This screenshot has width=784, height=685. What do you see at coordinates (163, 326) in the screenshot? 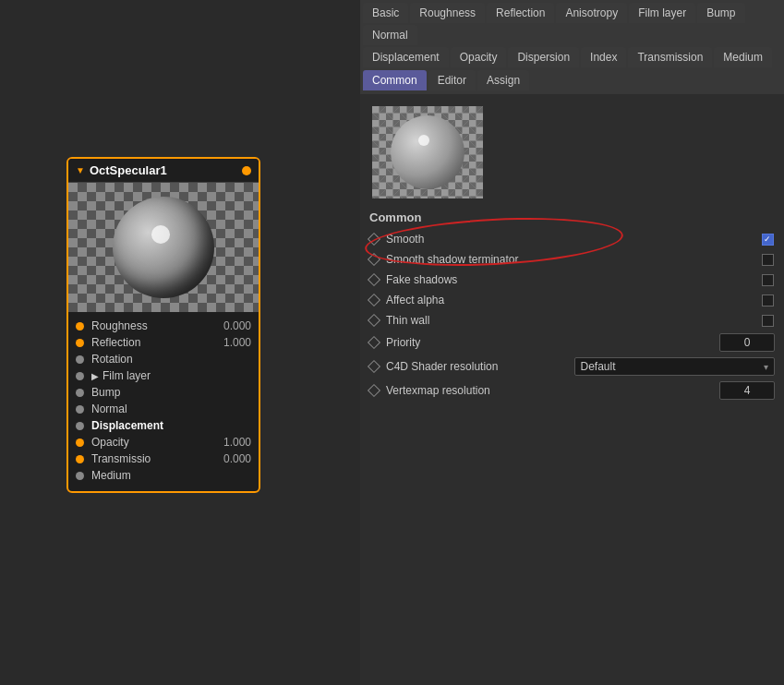
I see `node-prop-roughness: Roughness 0.000` at bounding box center [163, 326].